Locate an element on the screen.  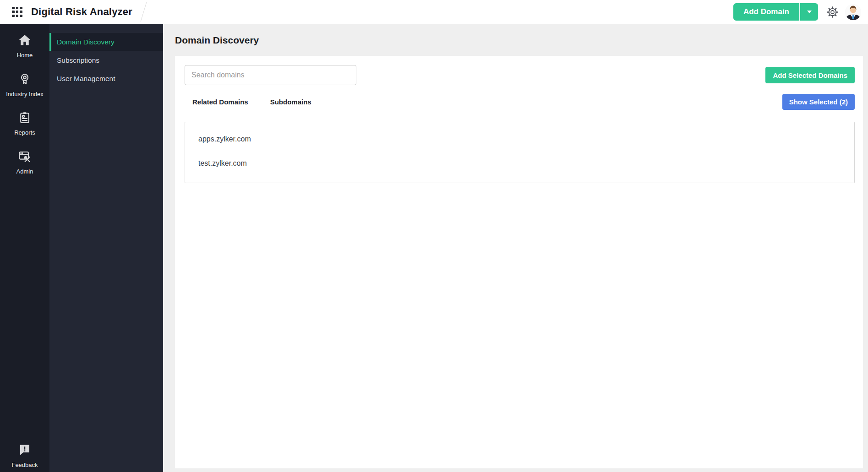
sidebar-item-label: Admin is located at coordinates (25, 172).